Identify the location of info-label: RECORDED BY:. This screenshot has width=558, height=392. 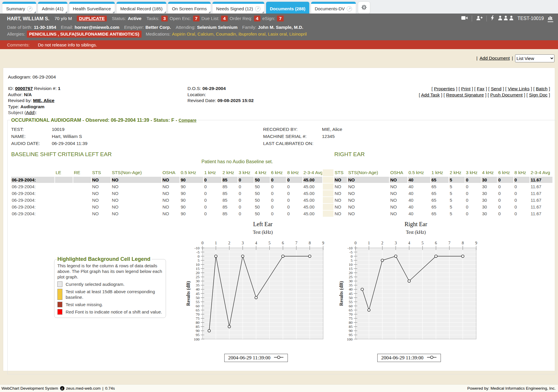
(293, 129).